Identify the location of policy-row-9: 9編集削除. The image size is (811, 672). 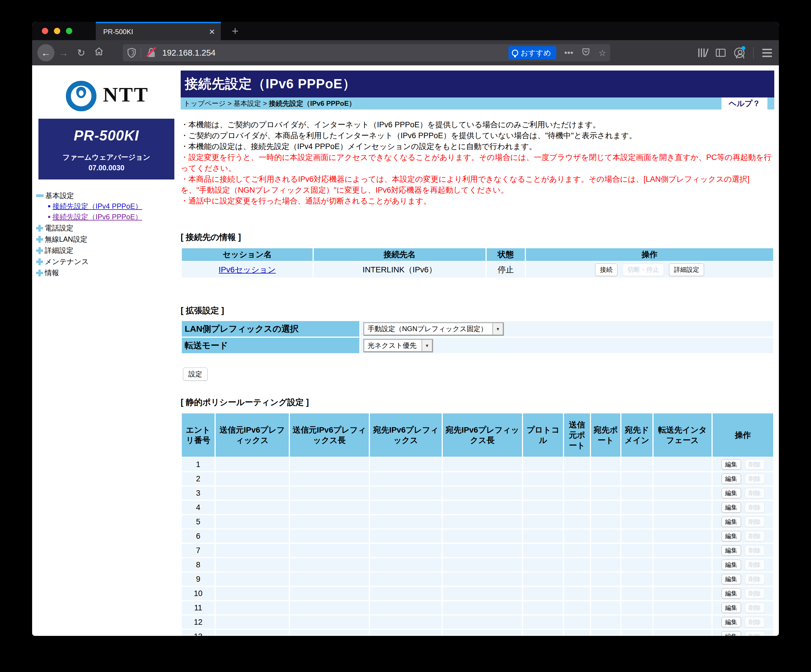
(477, 579).